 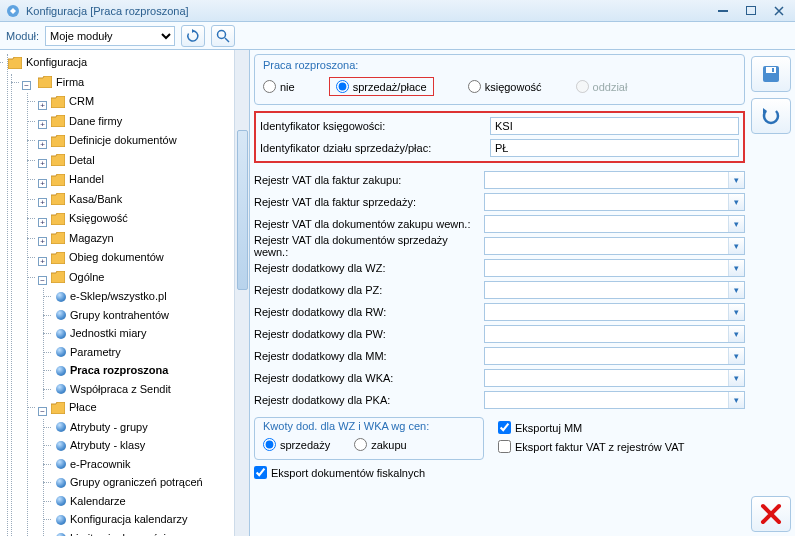 What do you see at coordinates (771, 74) in the screenshot?
I see `save-button` at bounding box center [771, 74].